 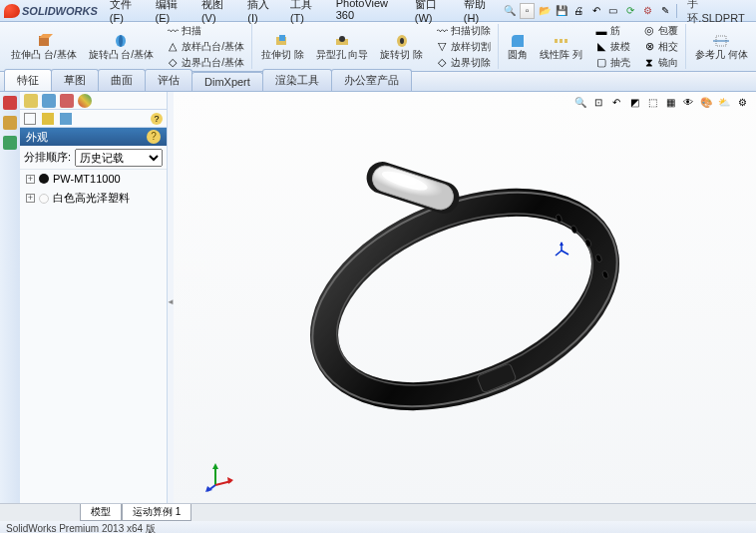 What do you see at coordinates (562, 251) in the screenshot?
I see `orientation-triad-icon` at bounding box center [562, 251].